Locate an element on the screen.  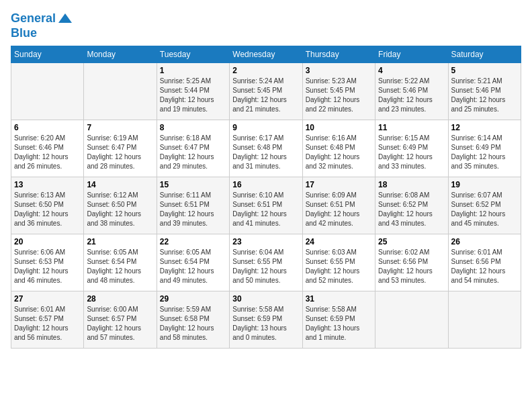
day-content: Sunrise: 6:19 AMSunset: 6:47 PMDaylight:… is located at coordinates (120, 152).